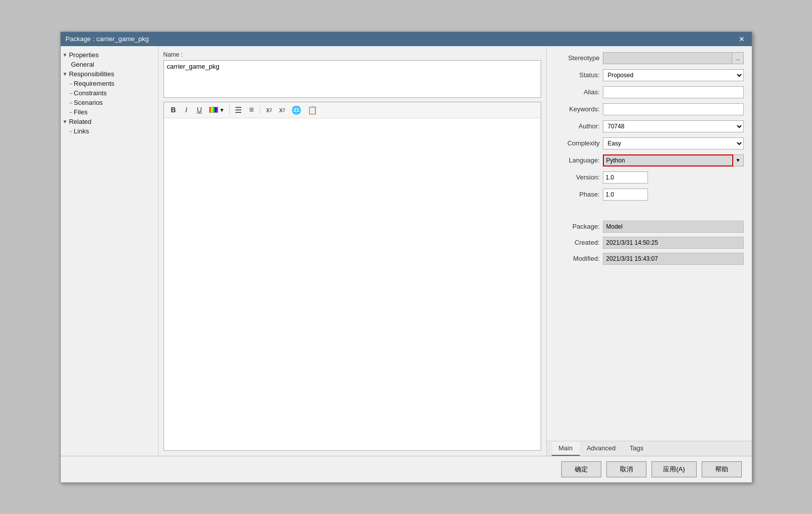 This screenshot has width=812, height=514. I want to click on keywords-row: Keywords:, so click(649, 109).